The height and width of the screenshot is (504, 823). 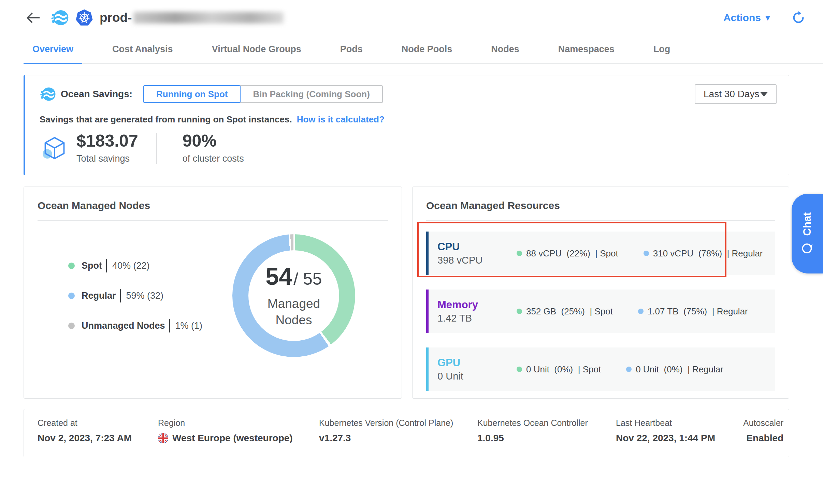 I want to click on donut-legend: Spot 40% (22) Regular 59% (32) Unmanaged…, so click(x=135, y=296).